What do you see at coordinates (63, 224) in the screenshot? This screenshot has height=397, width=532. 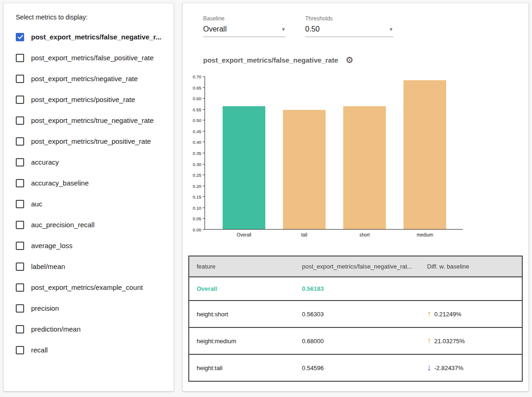 I see `metric-label: auc_precision_recall` at bounding box center [63, 224].